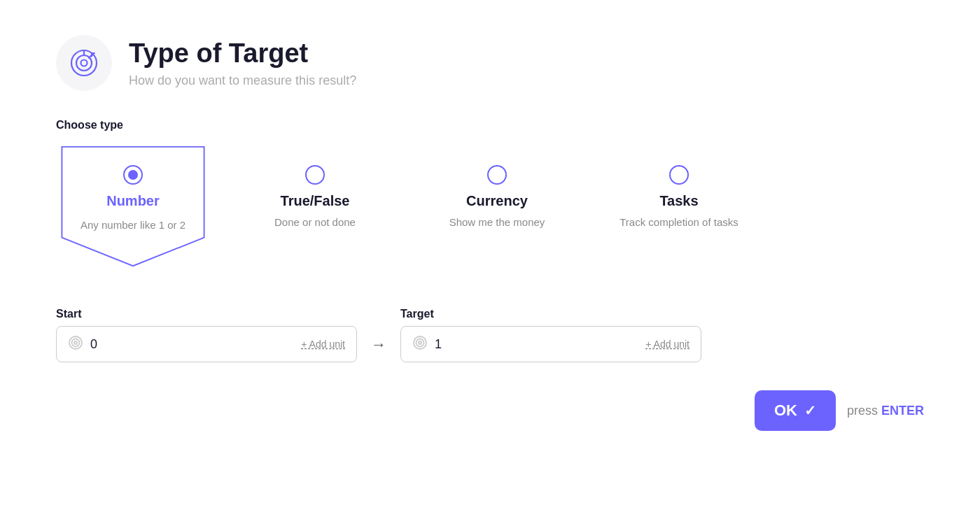 The height and width of the screenshot is (526, 980). Describe the element at coordinates (679, 222) in the screenshot. I see `type-desc-tasks: Track completion of tasks` at that location.